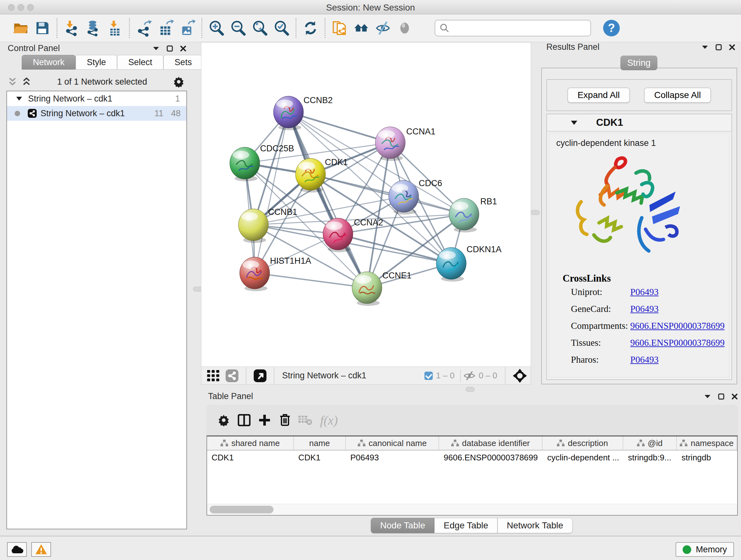  Describe the element at coordinates (520, 376) in the screenshot. I see `fit-selected-crosshair-icon` at that location.